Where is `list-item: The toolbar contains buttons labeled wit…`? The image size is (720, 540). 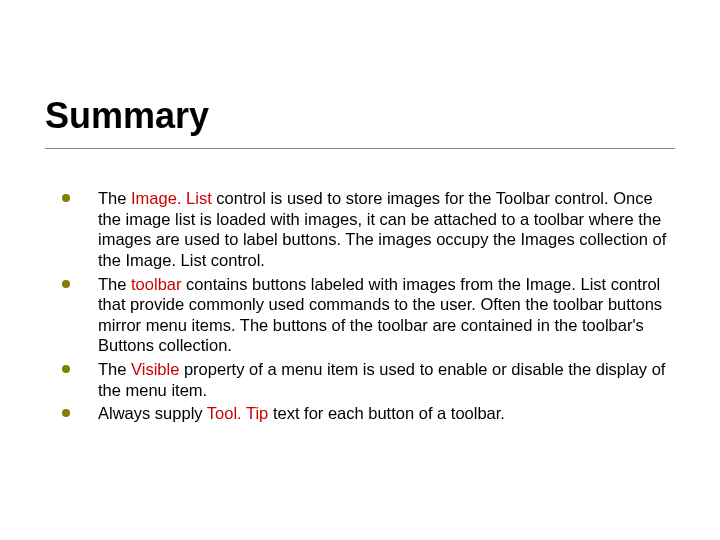 list-item: The toolbar contains buttons labeled wit… is located at coordinates (366, 316).